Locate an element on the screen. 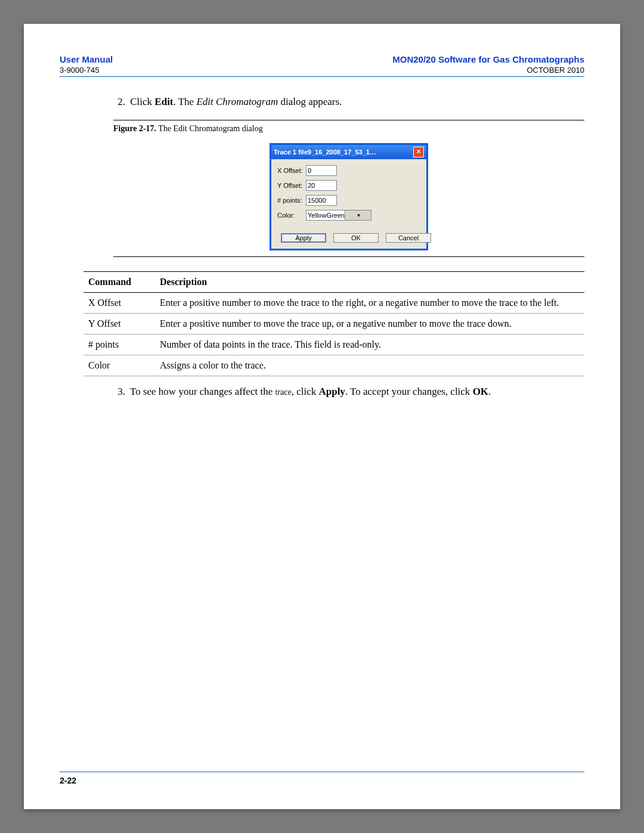  dialog-figure: Trace 1 file9_16_2008_17_53_1… × X Offse… is located at coordinates (349, 197).